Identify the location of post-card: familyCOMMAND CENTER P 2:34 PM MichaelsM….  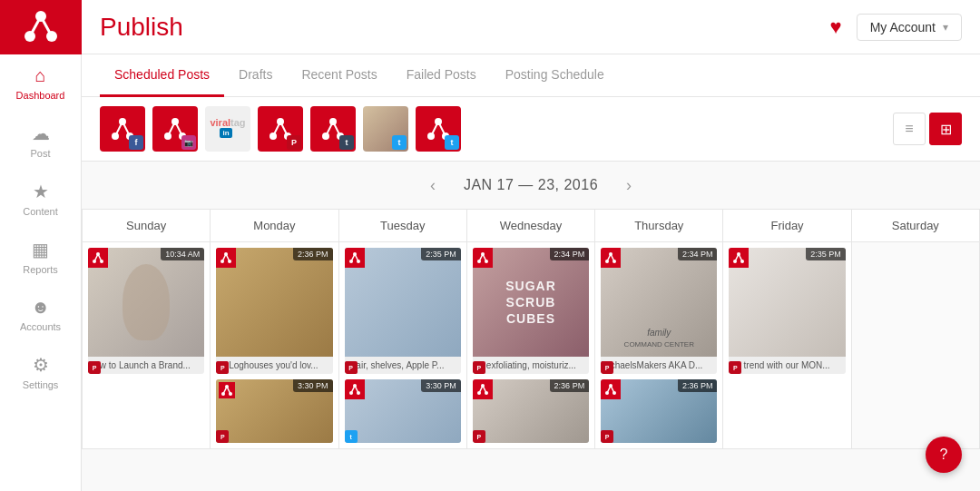
(659, 310).